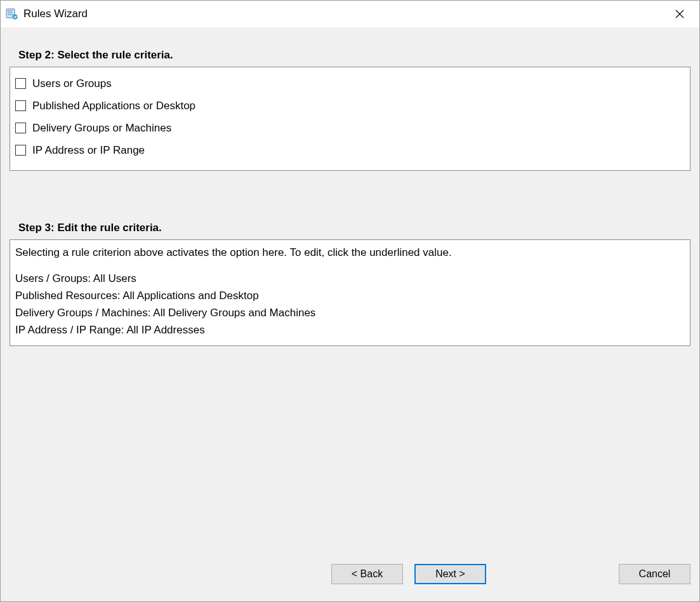 The height and width of the screenshot is (602, 700). What do you see at coordinates (20, 128) in the screenshot?
I see `checkbox-delivery-groups` at bounding box center [20, 128].